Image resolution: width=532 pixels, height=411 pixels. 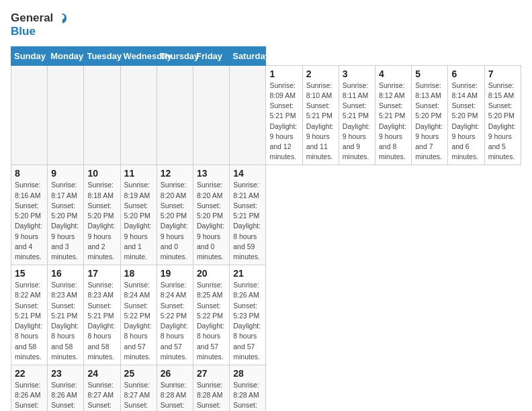 I want to click on day-number: 16, so click(x=66, y=273).